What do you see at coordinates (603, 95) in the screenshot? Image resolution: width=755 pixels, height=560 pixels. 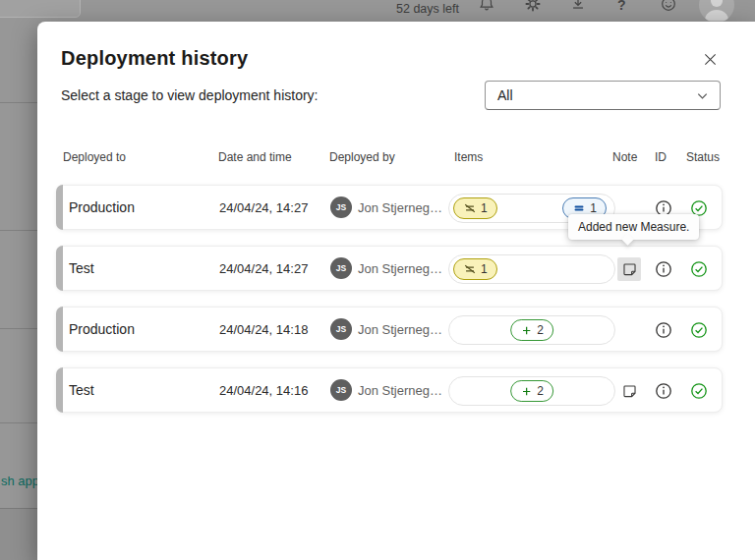 I see `stage-selector-dropdown: All` at bounding box center [603, 95].